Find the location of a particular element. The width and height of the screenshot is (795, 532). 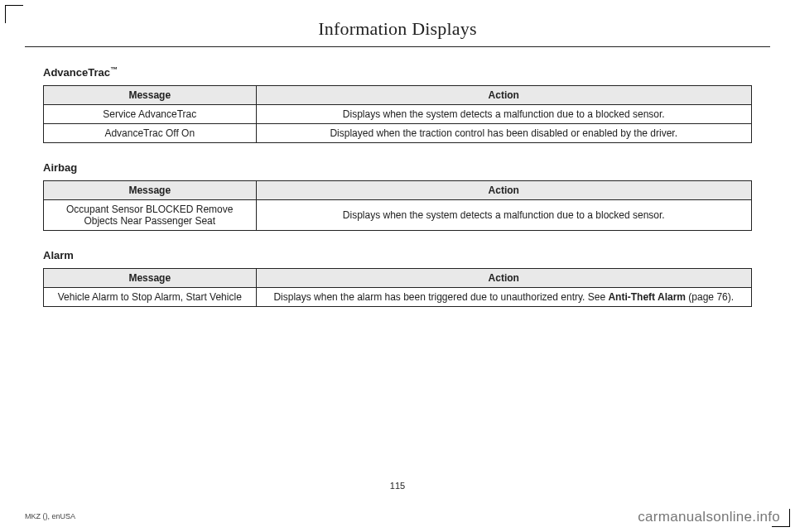

table-advancetrac: Message Action Service AdvanceTrac Displ… is located at coordinates (398, 114).